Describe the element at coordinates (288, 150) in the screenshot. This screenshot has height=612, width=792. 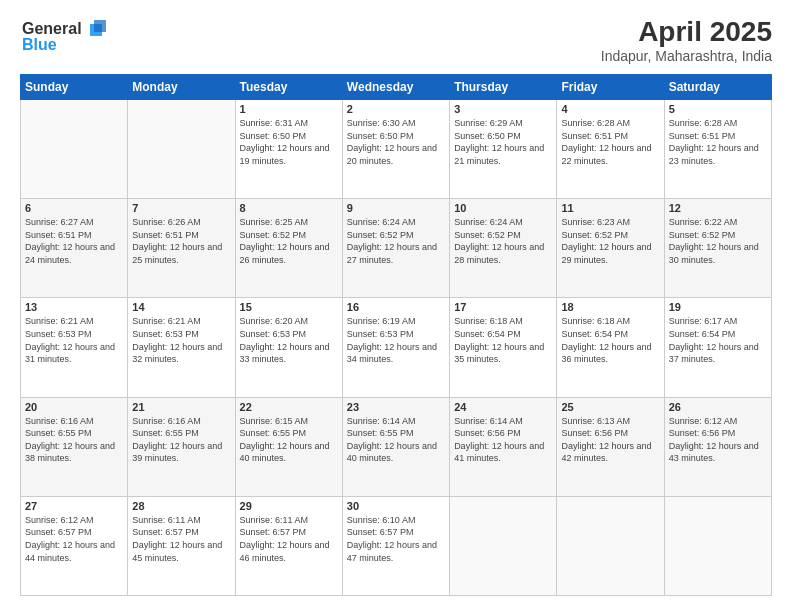
I see `calendar-cell: 1Sunrise: 6:31 AMSunset: 6:50 PMDaylight…` at that location.